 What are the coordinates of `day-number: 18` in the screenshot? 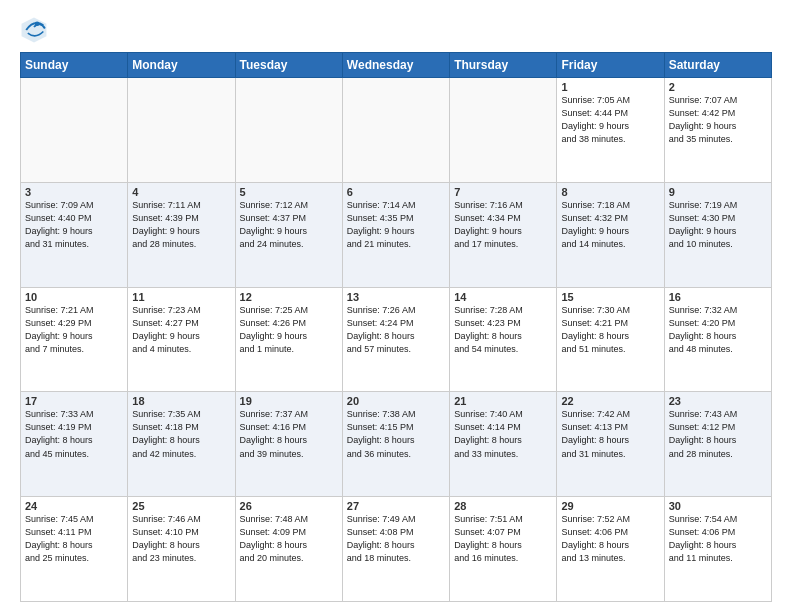 It's located at (181, 401).